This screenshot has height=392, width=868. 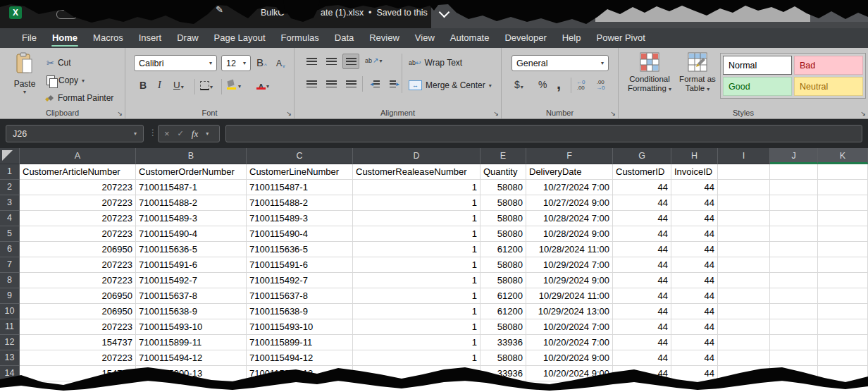 What do you see at coordinates (744, 250) in the screenshot?
I see `cell-I6` at bounding box center [744, 250].